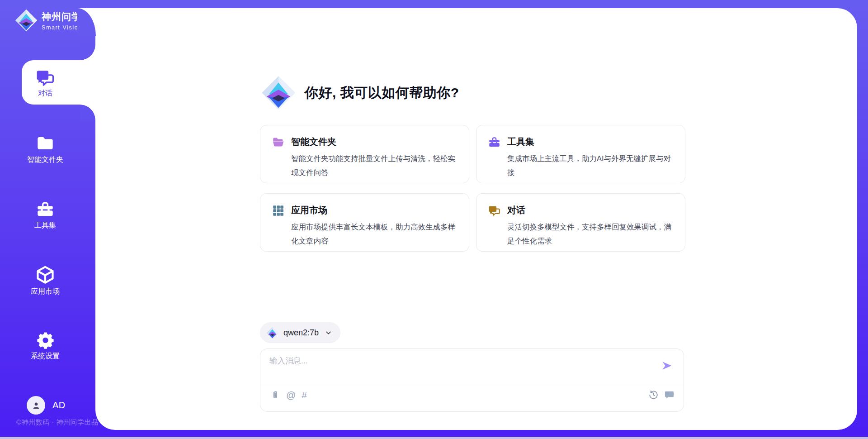  Describe the element at coordinates (590, 210) in the screenshot. I see `card-title: 对话` at that location.